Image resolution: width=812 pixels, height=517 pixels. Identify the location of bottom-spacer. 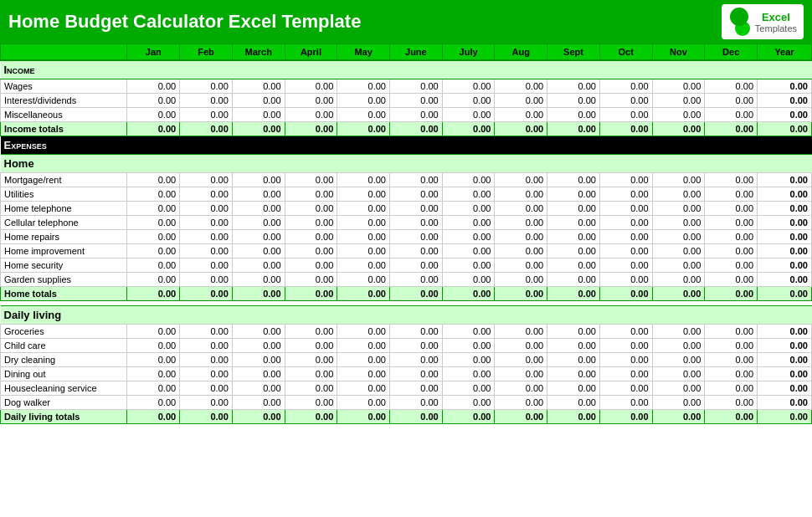
(407, 427).